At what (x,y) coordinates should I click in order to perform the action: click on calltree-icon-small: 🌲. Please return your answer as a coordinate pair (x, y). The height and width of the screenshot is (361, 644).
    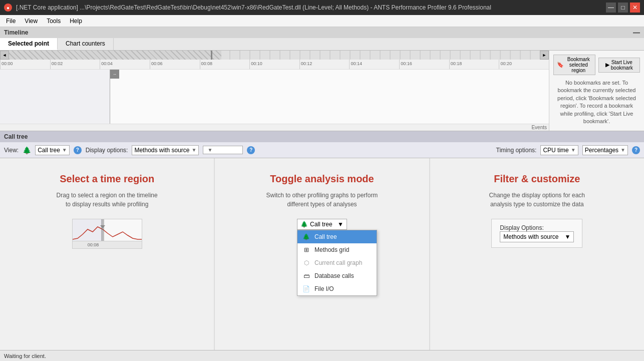
    Looking at the image, I should click on (304, 224).